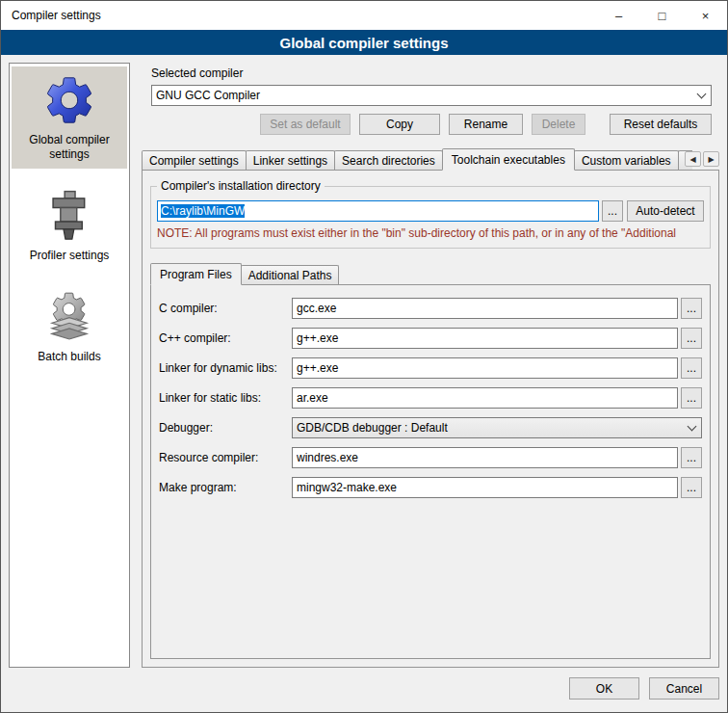 The width and height of the screenshot is (728, 713). What do you see at coordinates (661, 124) in the screenshot?
I see `reset-defaults-button: Reset defaults` at bounding box center [661, 124].